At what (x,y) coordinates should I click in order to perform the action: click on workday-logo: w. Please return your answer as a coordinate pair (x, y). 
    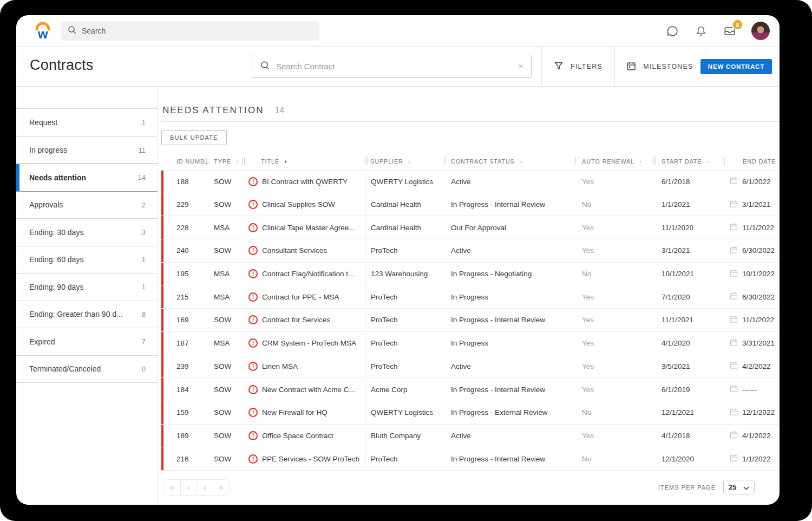
    Looking at the image, I should click on (43, 31).